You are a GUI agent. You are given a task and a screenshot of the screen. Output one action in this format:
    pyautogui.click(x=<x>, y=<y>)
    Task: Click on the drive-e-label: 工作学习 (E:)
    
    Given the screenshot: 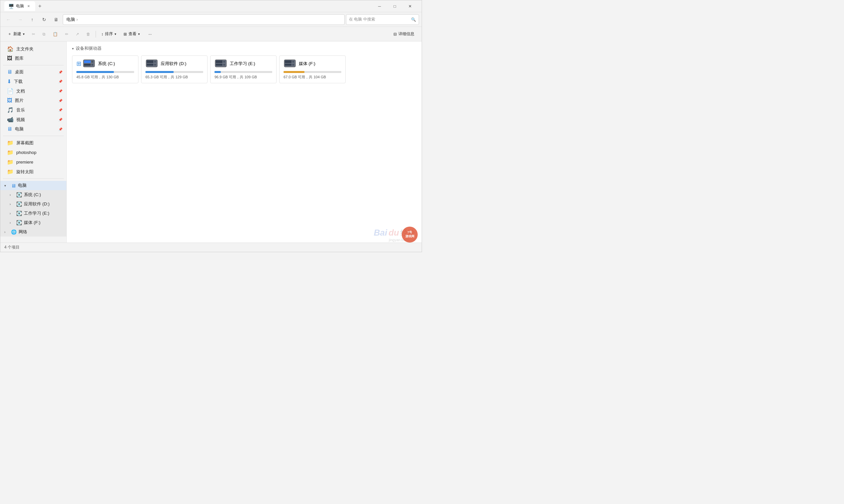 What is the action you would take?
    pyautogui.click(x=243, y=64)
    